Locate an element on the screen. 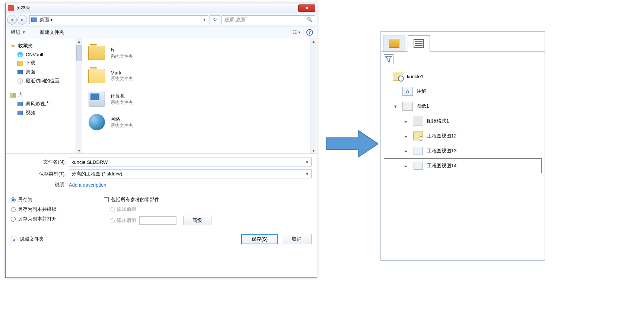 This screenshot has width=644, height=311. sidebar-videolib: 暴风影视库 is located at coordinates (44, 104).